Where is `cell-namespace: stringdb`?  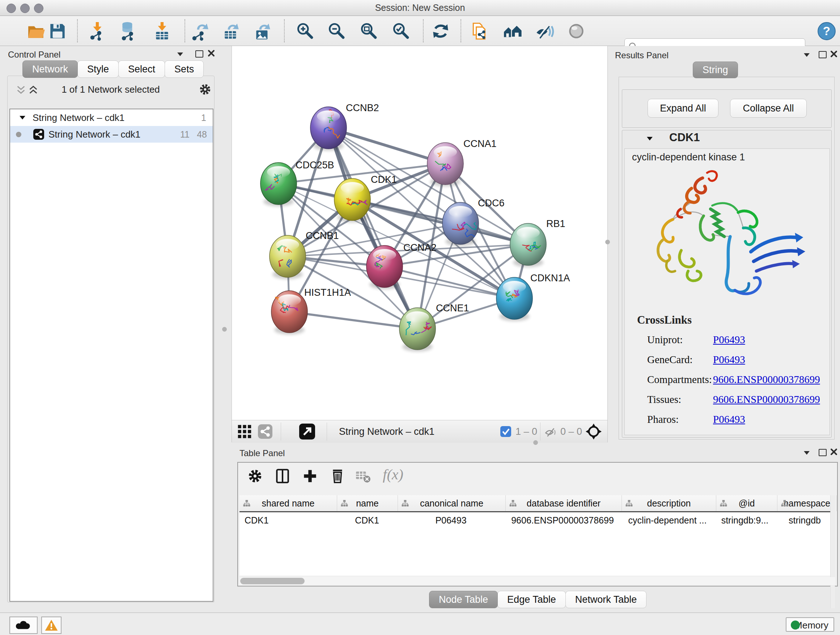 cell-namespace: stringdb is located at coordinates (805, 520).